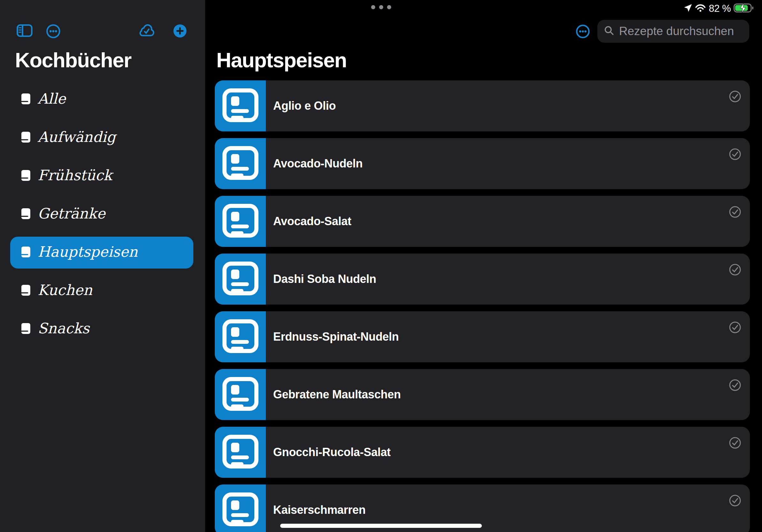 The height and width of the screenshot is (532, 762). I want to click on recipe-title: Aglio e Olio, so click(304, 106).